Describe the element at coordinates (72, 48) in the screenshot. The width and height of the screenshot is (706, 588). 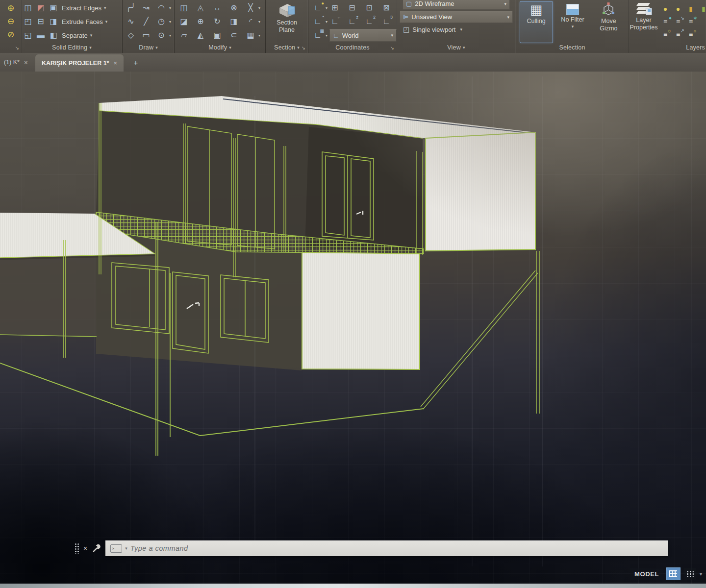
I see `solid-editing-panel-label: Solid Editing▾` at that location.